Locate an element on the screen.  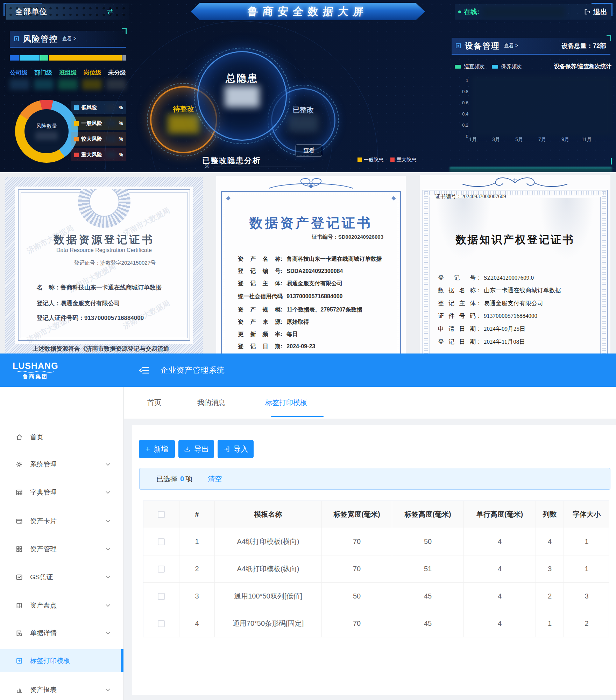
cert-row: 登记主体：易通金服支付有限公司 is located at coordinates (490, 303).